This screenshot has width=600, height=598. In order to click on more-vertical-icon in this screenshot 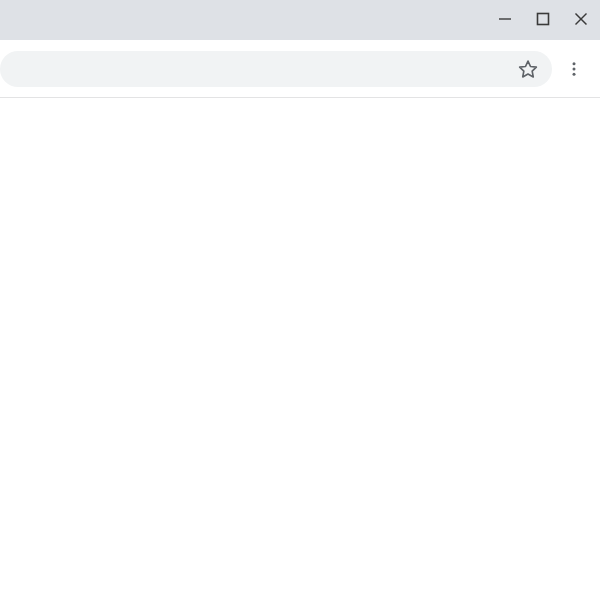, I will do `click(574, 69)`.